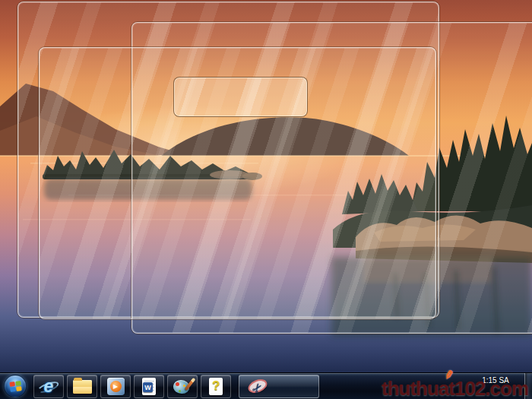  Describe the element at coordinates (528, 386) in the screenshot. I see `show-desktop-button` at that location.